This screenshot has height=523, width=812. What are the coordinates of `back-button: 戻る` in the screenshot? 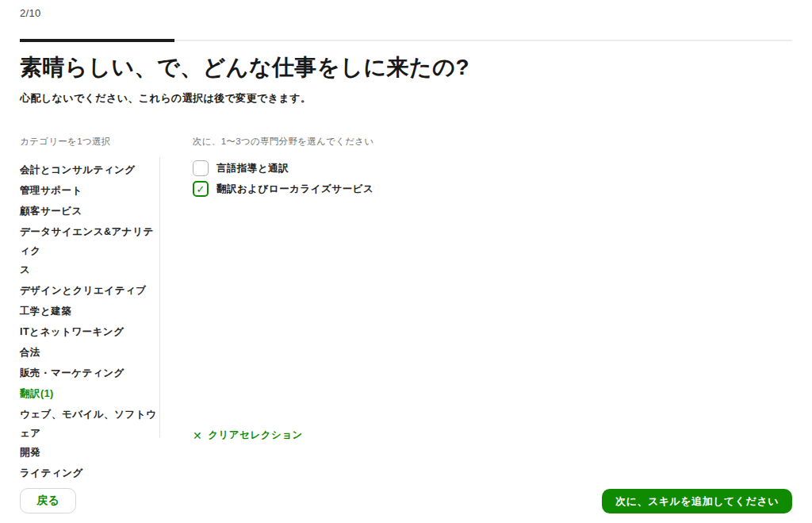 It's located at (48, 501).